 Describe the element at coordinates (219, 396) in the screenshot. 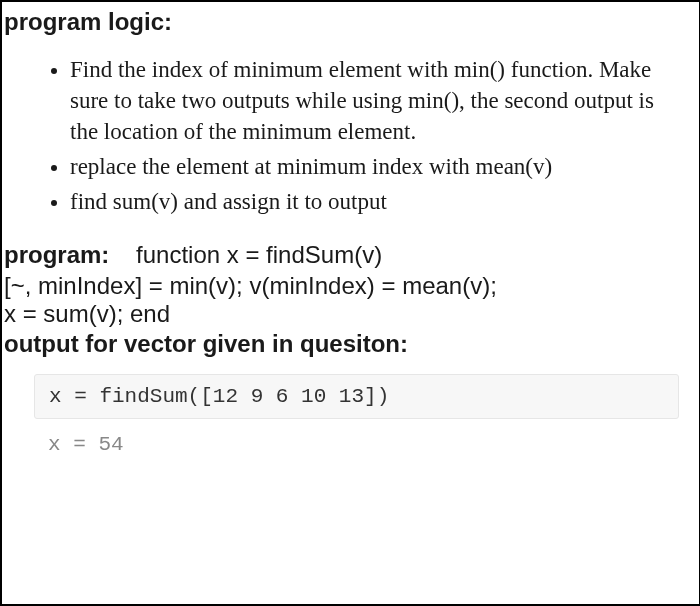

I see `code-input-text: x = findSum([12 9 6 10 13])` at that location.